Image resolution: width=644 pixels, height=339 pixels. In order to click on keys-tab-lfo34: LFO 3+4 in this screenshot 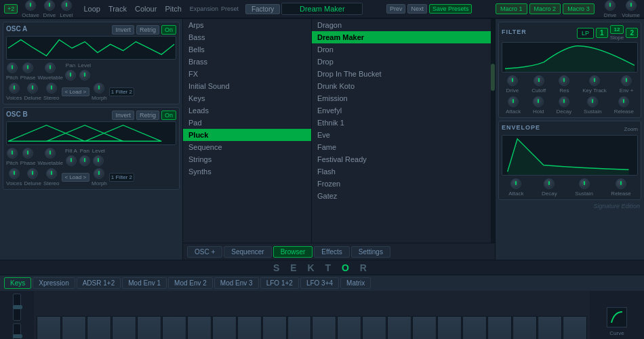, I will do `click(320, 283)`.